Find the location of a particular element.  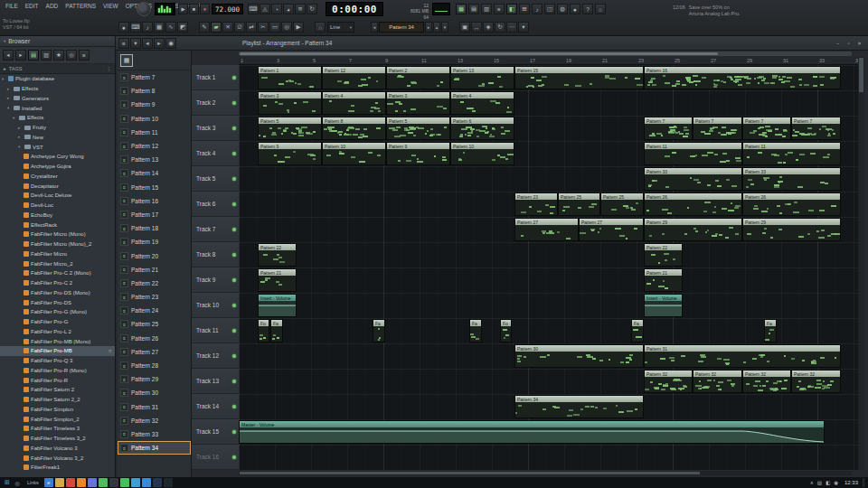

taskbar-search-icon: ◎ is located at coordinates (17, 483).